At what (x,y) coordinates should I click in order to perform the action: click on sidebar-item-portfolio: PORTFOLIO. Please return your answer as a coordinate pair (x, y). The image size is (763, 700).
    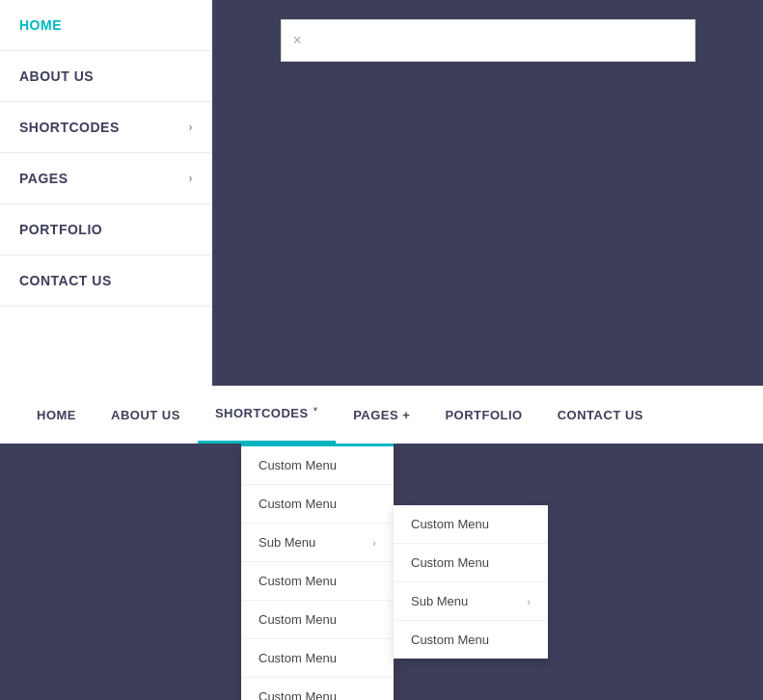
    Looking at the image, I should click on (106, 229).